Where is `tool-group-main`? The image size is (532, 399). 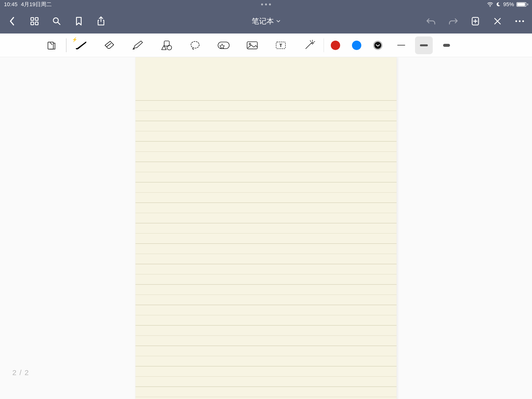
tool-group-main is located at coordinates (52, 45).